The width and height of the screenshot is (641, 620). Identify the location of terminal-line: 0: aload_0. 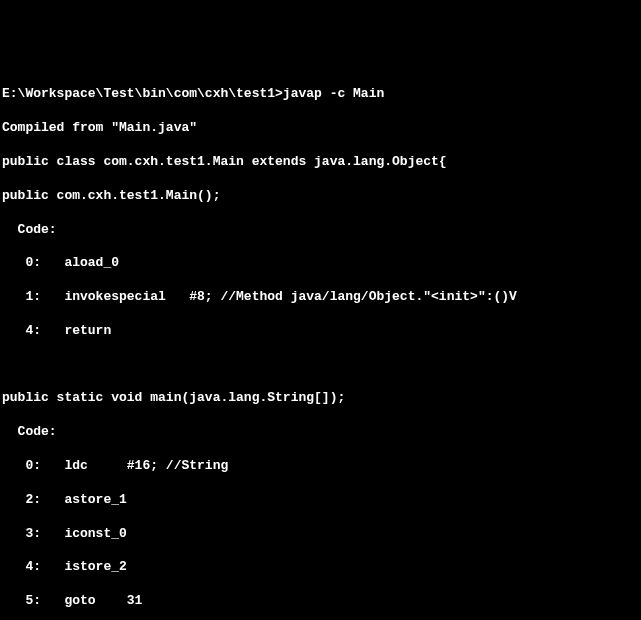
(320, 264).